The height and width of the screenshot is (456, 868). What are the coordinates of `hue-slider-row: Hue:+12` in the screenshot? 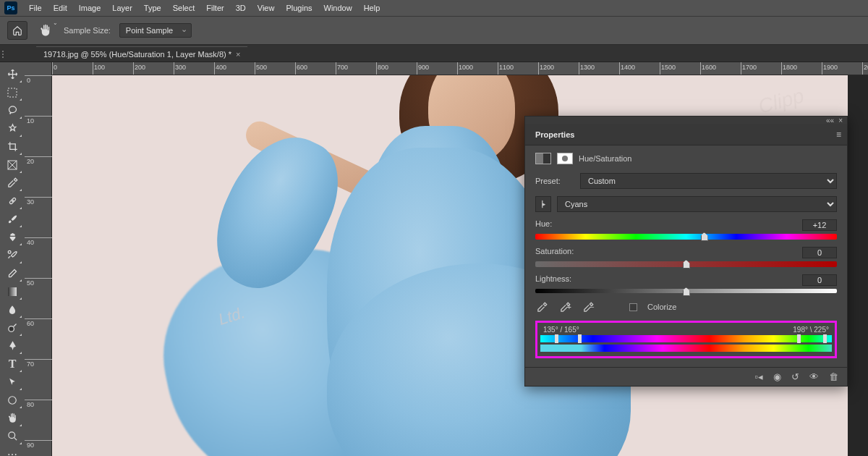 It's located at (686, 229).